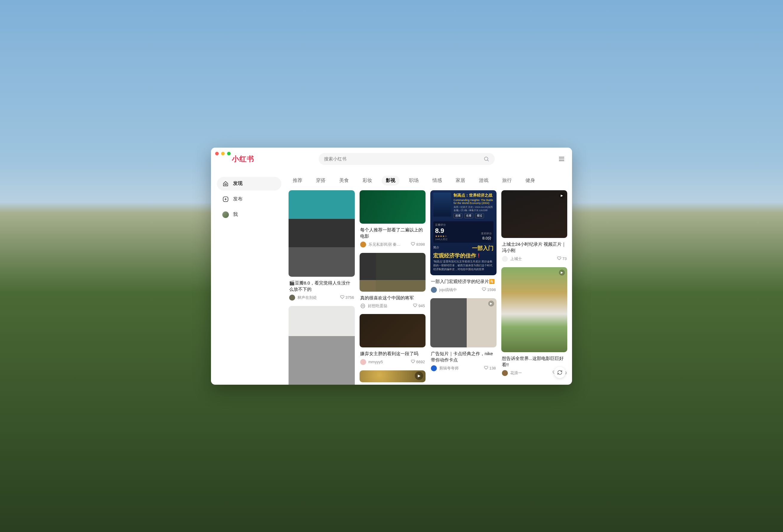 Image resolution: width=783 pixels, height=532 pixels. Describe the element at coordinates (534, 362) in the screenshot. I see `card-title: 想告诉全世界...这部电影巨巨好看!!` at that location.